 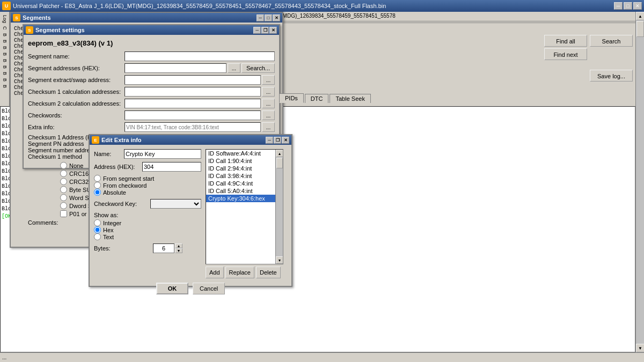 What do you see at coordinates (215, 272) in the screenshot?
I see `add-button: Add` at bounding box center [215, 272].